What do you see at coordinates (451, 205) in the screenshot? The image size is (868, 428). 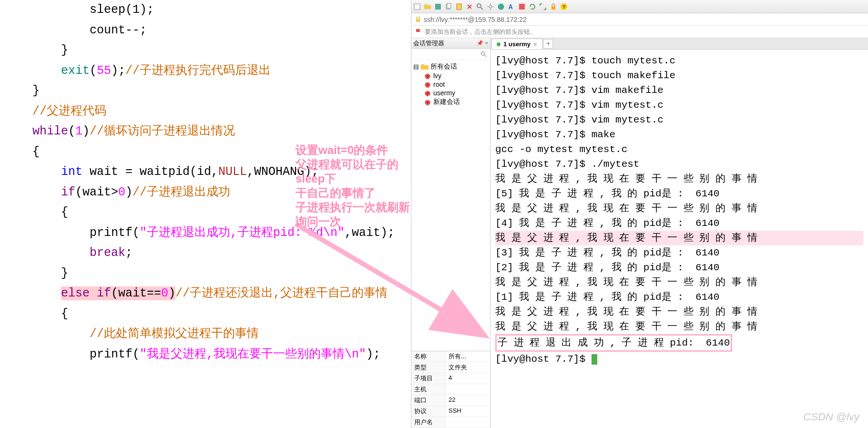 I see `session-tree: ⊟ 所有会话 ◉lvy ◉root ◉usermy ◉新建会话` at bounding box center [451, 205].